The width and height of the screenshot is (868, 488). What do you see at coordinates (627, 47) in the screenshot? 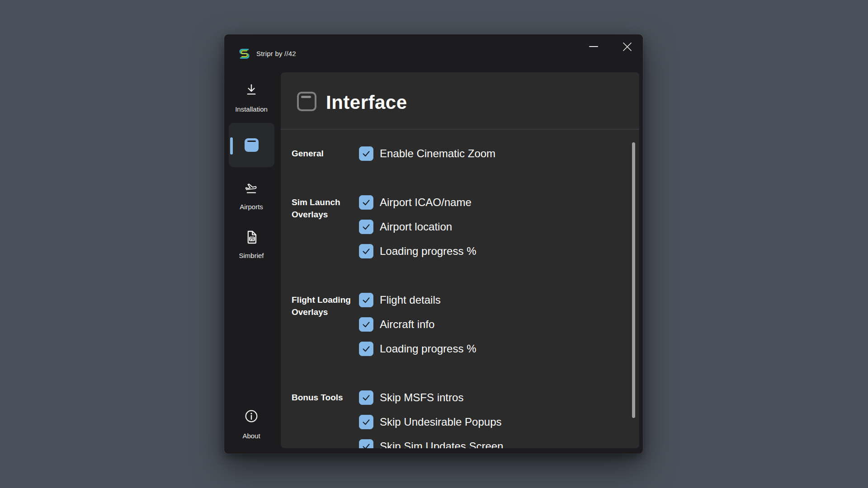
I see `close-button` at bounding box center [627, 47].